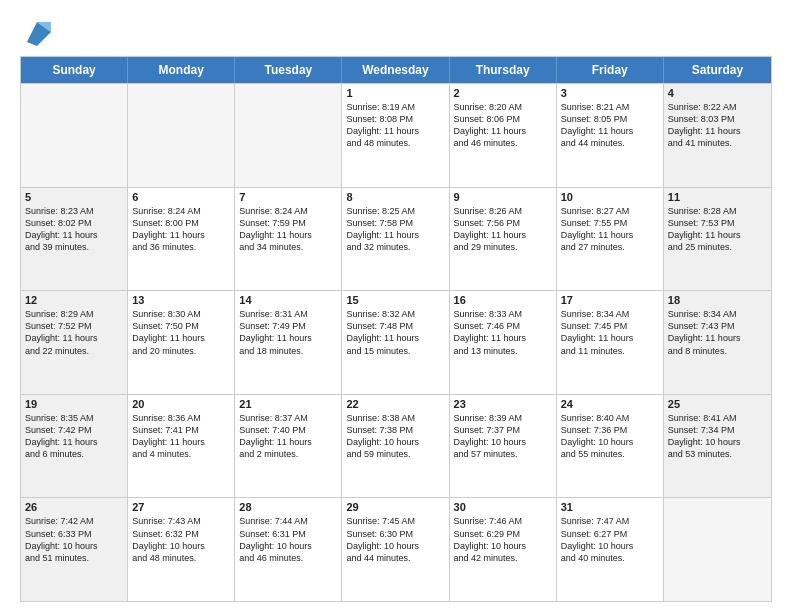  I want to click on header, so click(396, 32).